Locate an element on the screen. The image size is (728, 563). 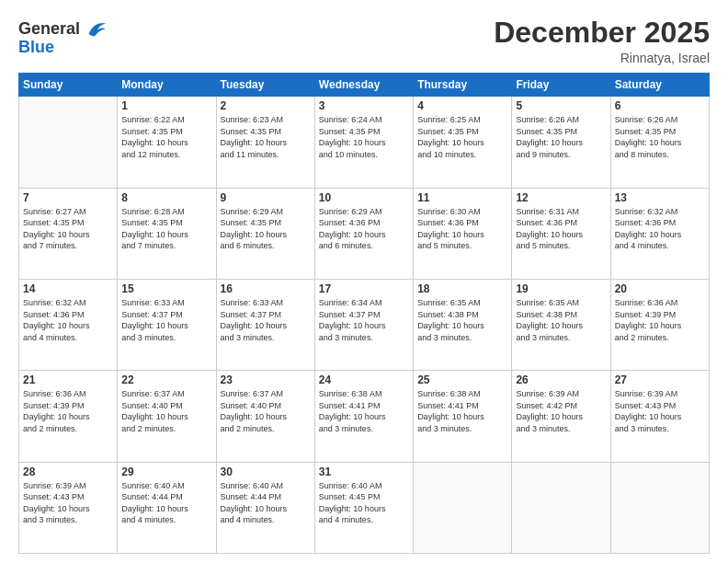
calendar-cell: 25Sunrise: 6:38 AM Sunset: 4:41 PM Dayli… is located at coordinates (463, 416).